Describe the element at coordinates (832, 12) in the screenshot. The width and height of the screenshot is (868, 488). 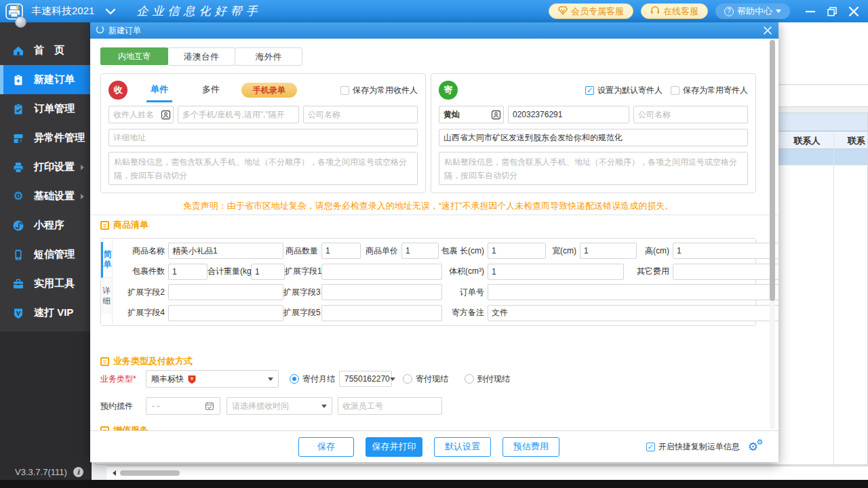
I see `restore-button` at that location.